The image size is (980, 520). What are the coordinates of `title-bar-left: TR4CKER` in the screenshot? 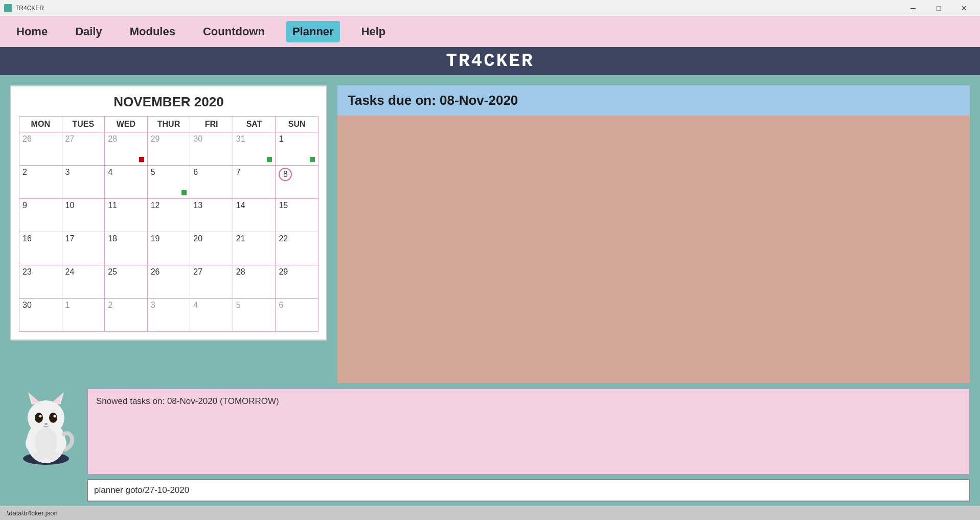 It's located at (24, 8).